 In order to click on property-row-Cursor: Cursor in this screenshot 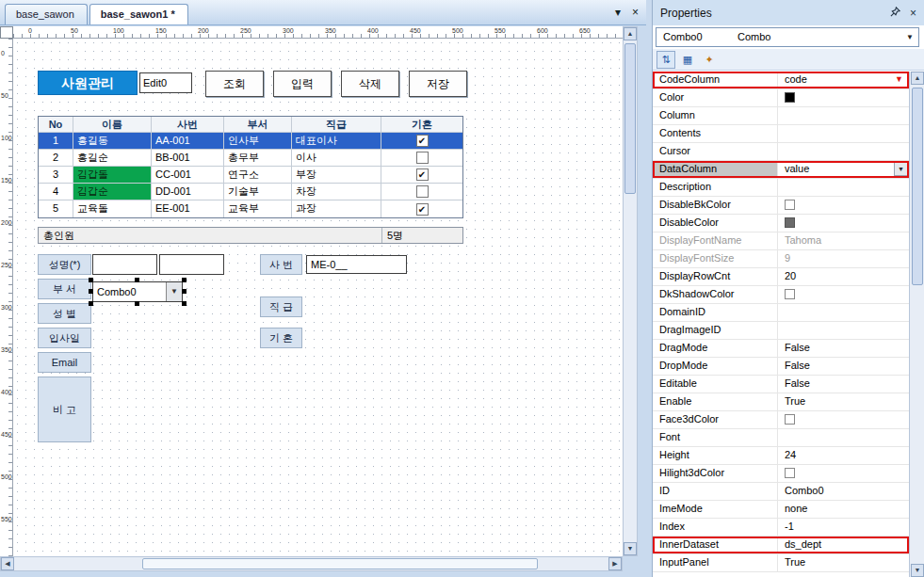, I will do `click(781, 152)`.